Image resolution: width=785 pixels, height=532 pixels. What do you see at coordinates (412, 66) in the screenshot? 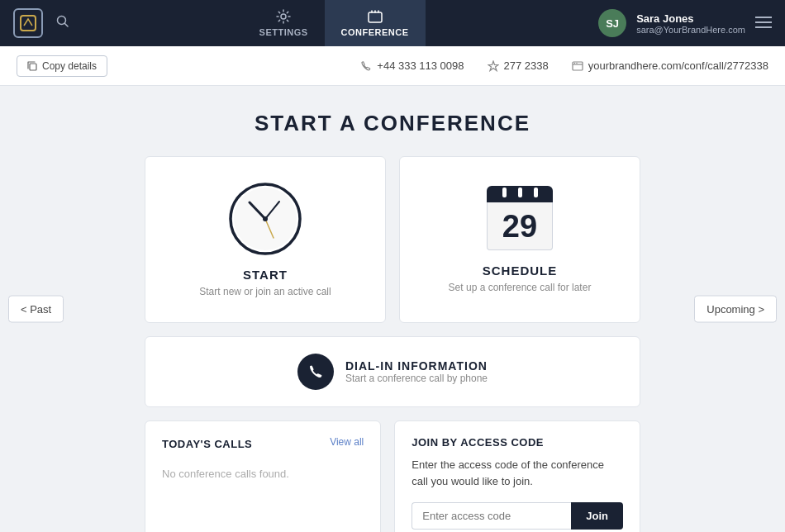
I see `phone-info: +44 333 113 0098` at bounding box center [412, 66].